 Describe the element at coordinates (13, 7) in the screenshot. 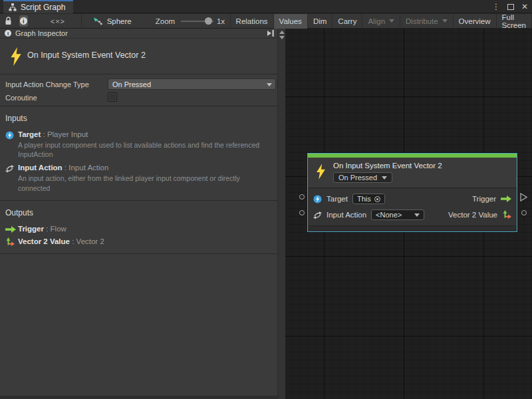

I see `hierarchy-icon` at that location.